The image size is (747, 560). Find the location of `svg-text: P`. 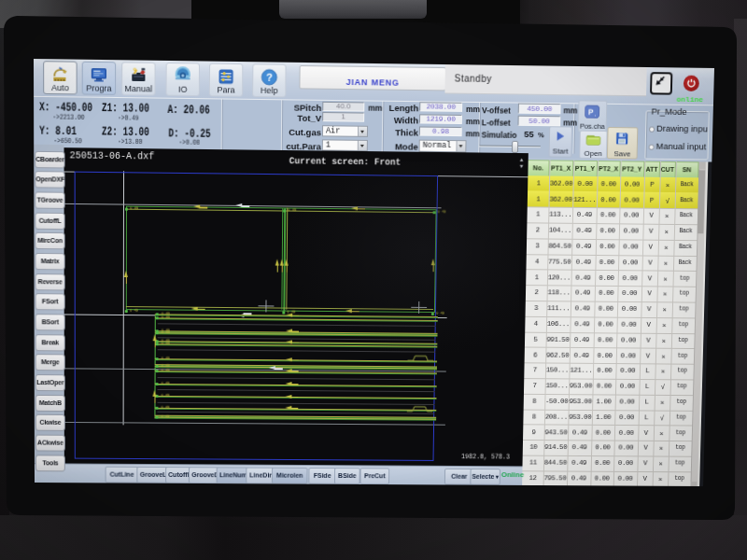

svg-text: P is located at coordinates (591, 112).